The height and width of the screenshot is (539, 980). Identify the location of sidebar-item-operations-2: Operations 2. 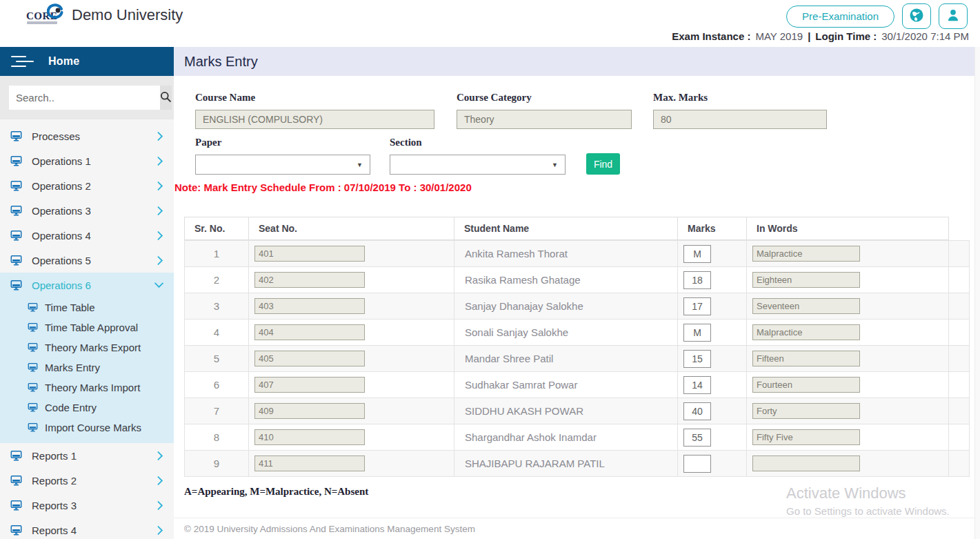
(87, 186).